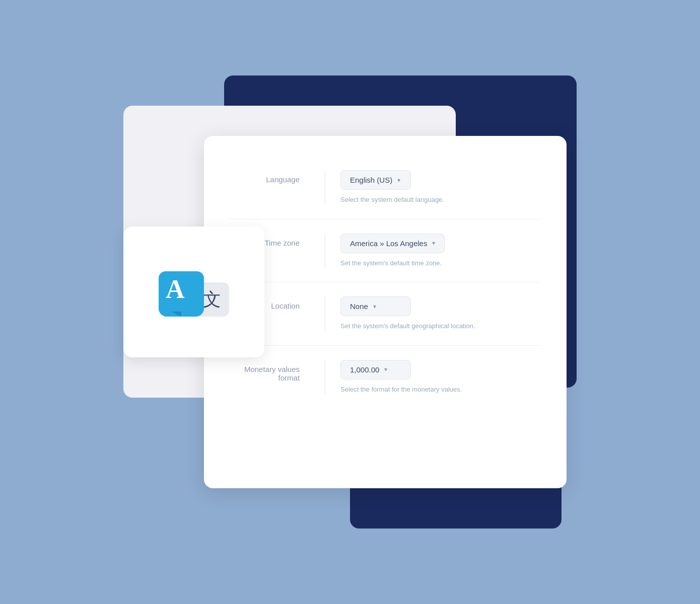 The image size is (700, 604). What do you see at coordinates (359, 306) in the screenshot?
I see `location-value: None` at bounding box center [359, 306].